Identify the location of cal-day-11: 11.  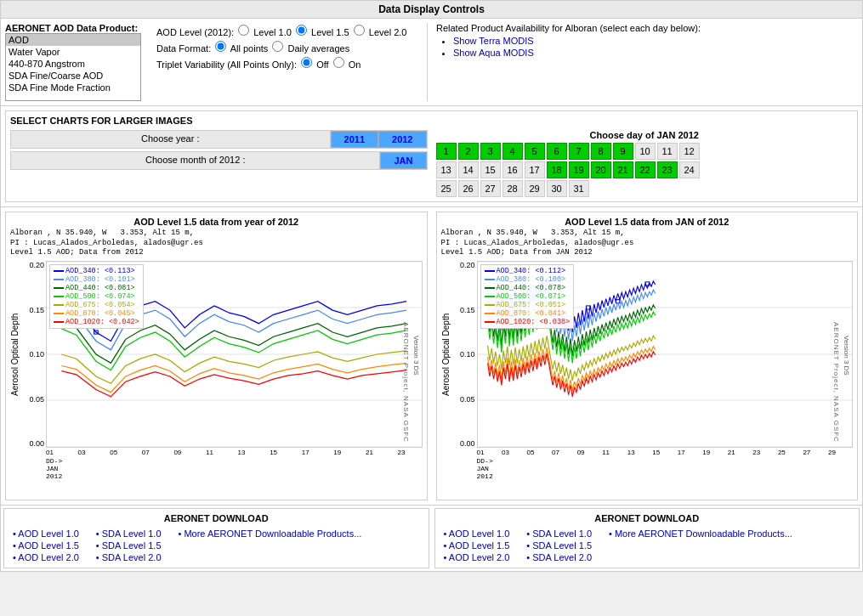
(667, 151).